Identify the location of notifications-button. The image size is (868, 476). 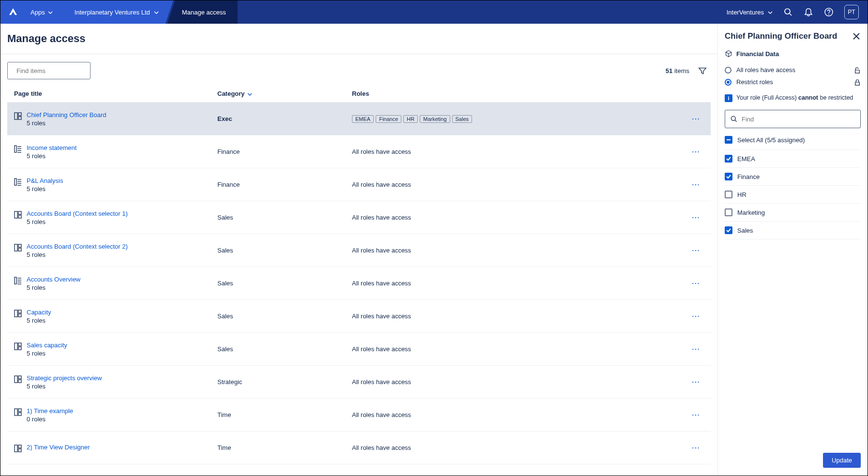
(808, 12).